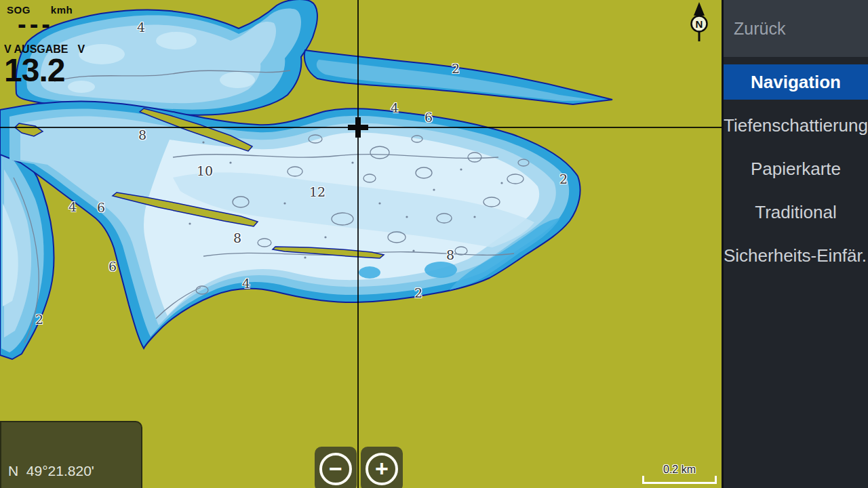  Describe the element at coordinates (205, 171) in the screenshot. I see `depth-label: 10` at that location.